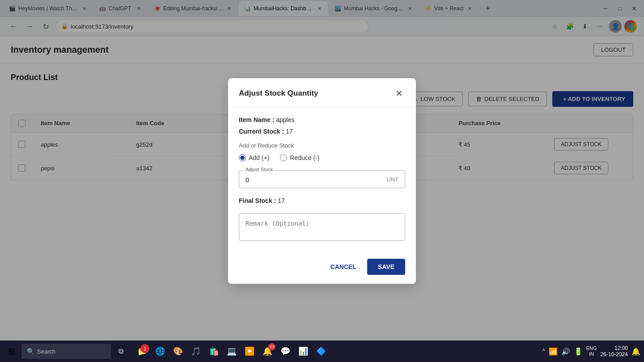 The width and height of the screenshot is (644, 362). I want to click on sys-tray-icons: ^ 📶 🔊 🔋, so click(563, 351).